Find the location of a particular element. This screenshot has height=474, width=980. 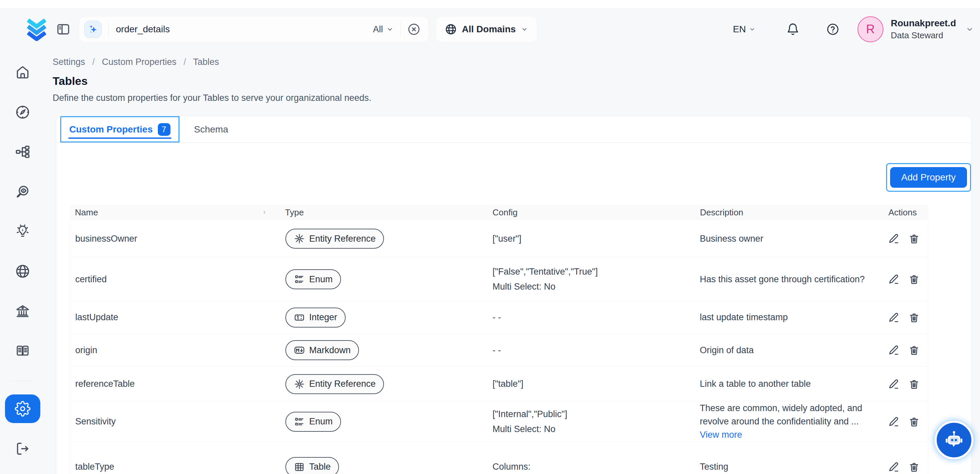

breadcrumb-custom-properties: Custom Properties is located at coordinates (139, 62).